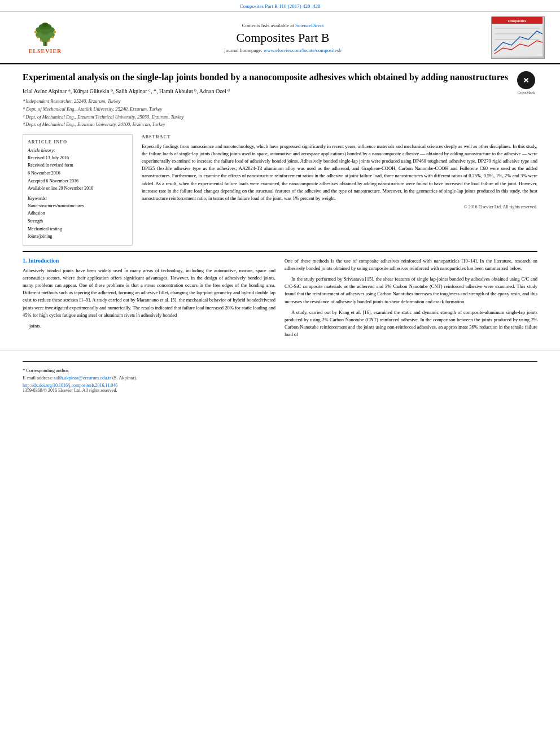 This screenshot has height=747, width=560. I want to click on crossmark-area: CrossMark, so click(526, 83).